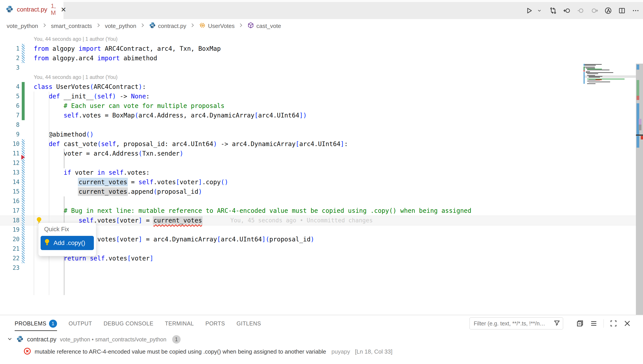 Image resolution: width=643 pixels, height=364 pixels. What do you see at coordinates (598, 80) in the screenshot?
I see `minimap-error-mark` at bounding box center [598, 80].